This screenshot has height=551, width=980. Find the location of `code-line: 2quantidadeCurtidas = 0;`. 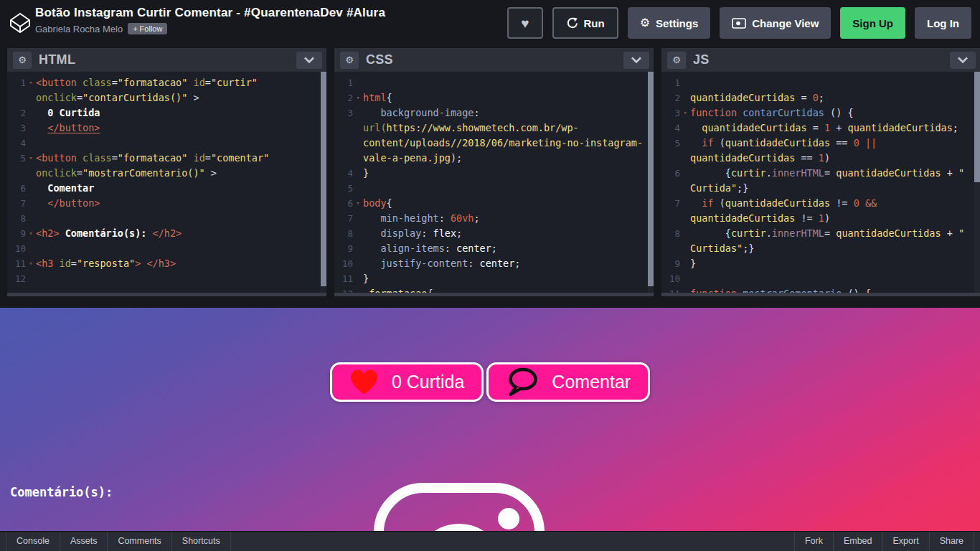

code-line: 2quantidadeCurtidas = 0; is located at coordinates (821, 98).